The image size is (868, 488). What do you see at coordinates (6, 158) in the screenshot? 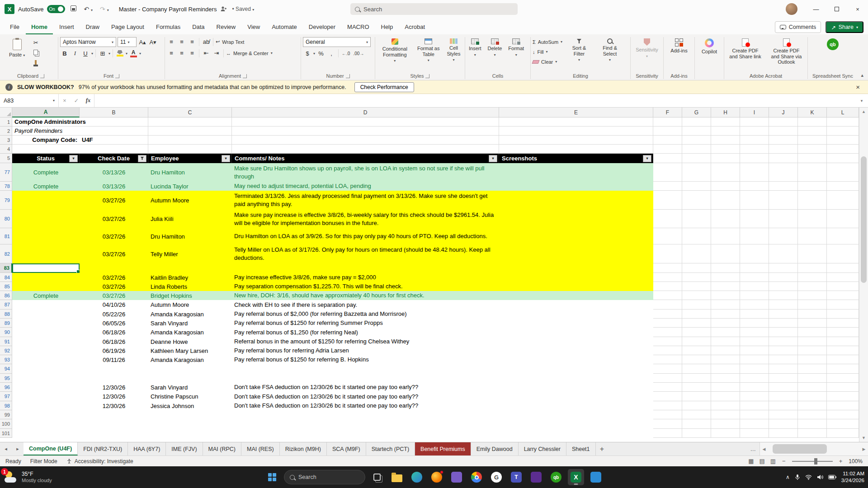
I see `row-header-5: 5` at bounding box center [6, 158].